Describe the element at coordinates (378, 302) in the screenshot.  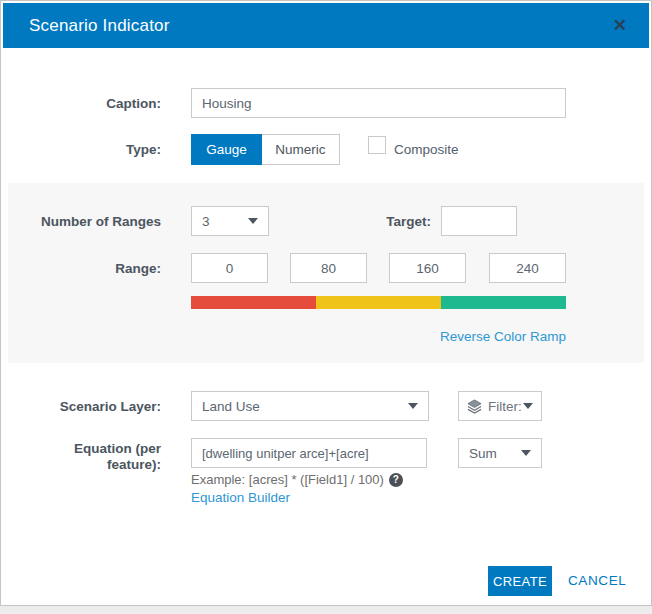
I see `color-ramp` at that location.